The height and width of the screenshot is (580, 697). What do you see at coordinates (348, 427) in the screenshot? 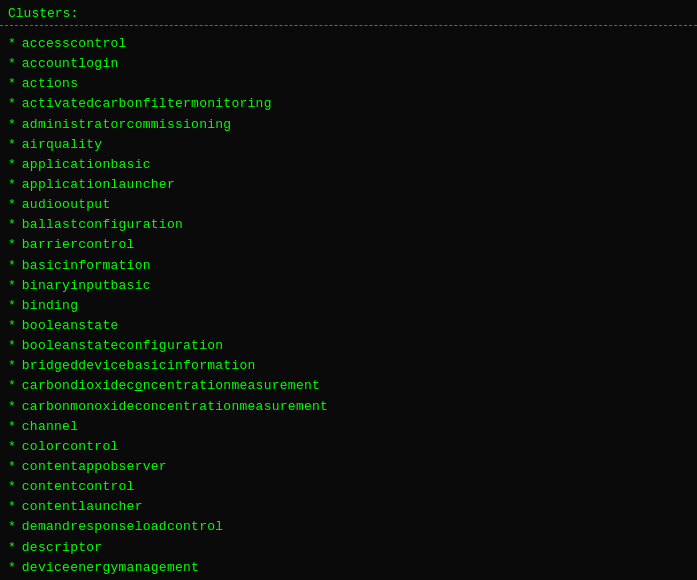
I see `list-item: *channel` at bounding box center [348, 427].